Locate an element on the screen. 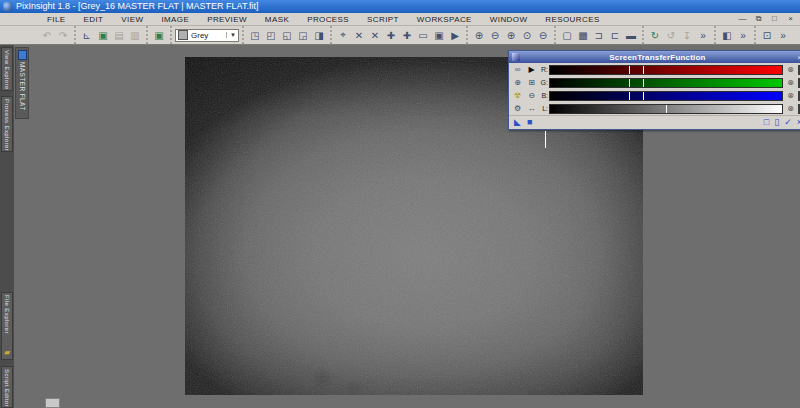 This screenshot has height=408, width=800. expand-mode-icon: ✕ is located at coordinates (359, 36).